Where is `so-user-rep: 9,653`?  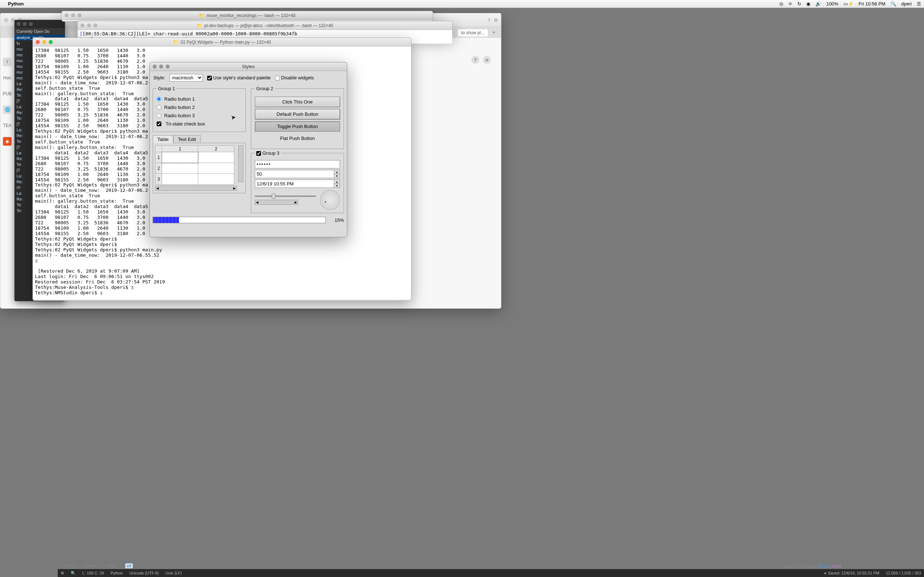 so-user-rep: 9,653 is located at coordinates (836, 566).